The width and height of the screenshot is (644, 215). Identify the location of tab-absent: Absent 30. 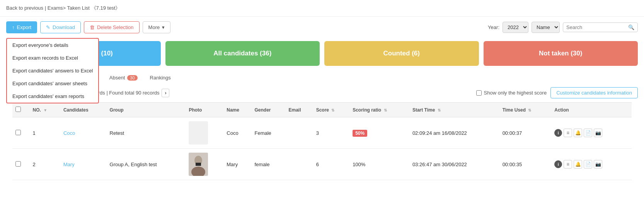
(124, 77).